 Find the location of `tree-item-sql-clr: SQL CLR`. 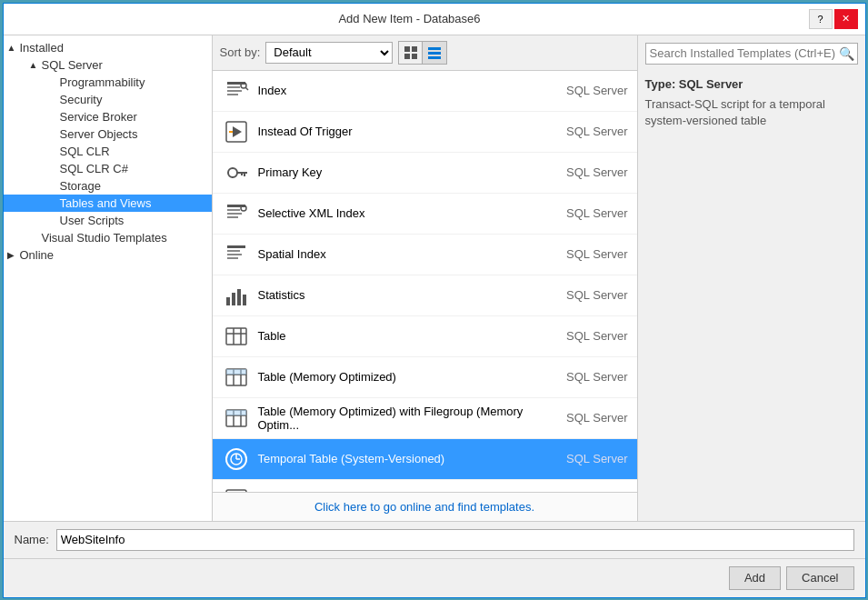

tree-item-sql-clr: SQL CLR is located at coordinates (107, 151).